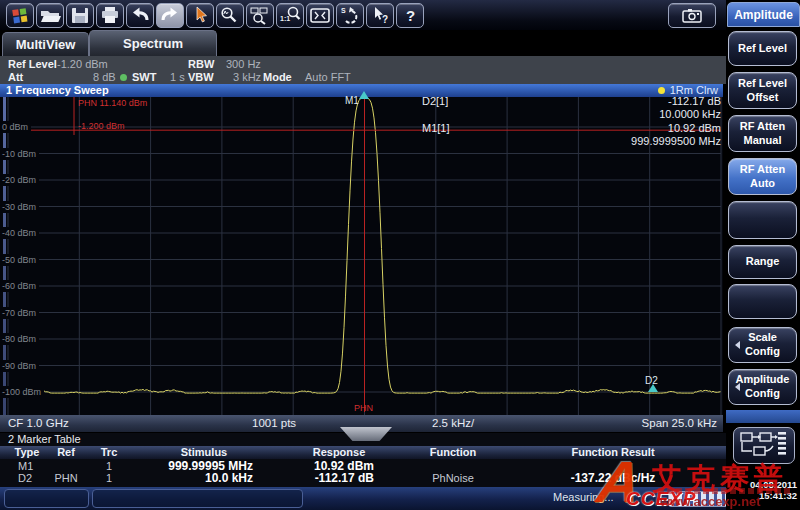  What do you see at coordinates (692, 16) in the screenshot?
I see `screenshot-camera-icon` at bounding box center [692, 16].